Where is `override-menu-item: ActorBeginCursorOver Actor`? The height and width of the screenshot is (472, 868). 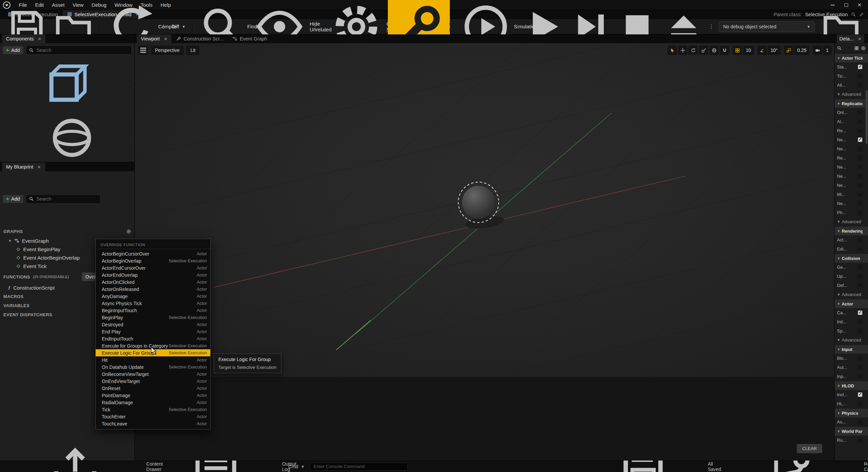 override-menu-item: ActorBeginCursorOver Actor is located at coordinates (153, 254).